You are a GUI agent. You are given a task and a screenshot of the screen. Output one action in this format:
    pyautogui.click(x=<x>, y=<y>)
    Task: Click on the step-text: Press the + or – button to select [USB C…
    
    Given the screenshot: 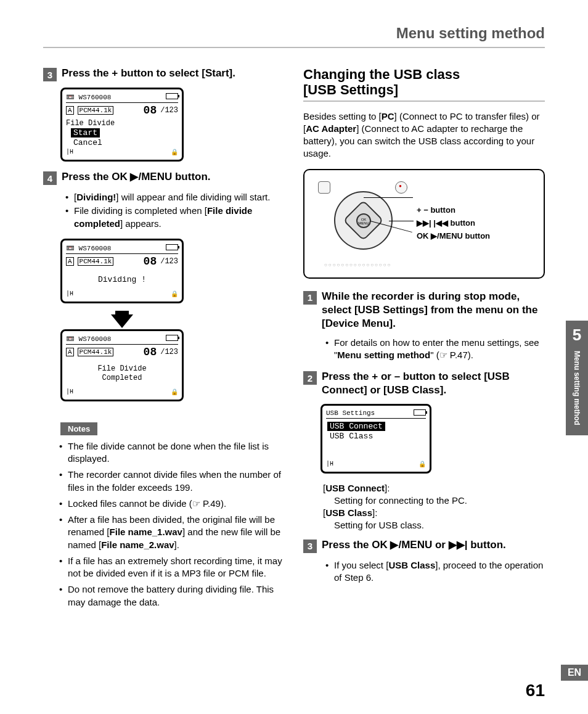 What is the action you would take?
    pyautogui.click(x=433, y=384)
    